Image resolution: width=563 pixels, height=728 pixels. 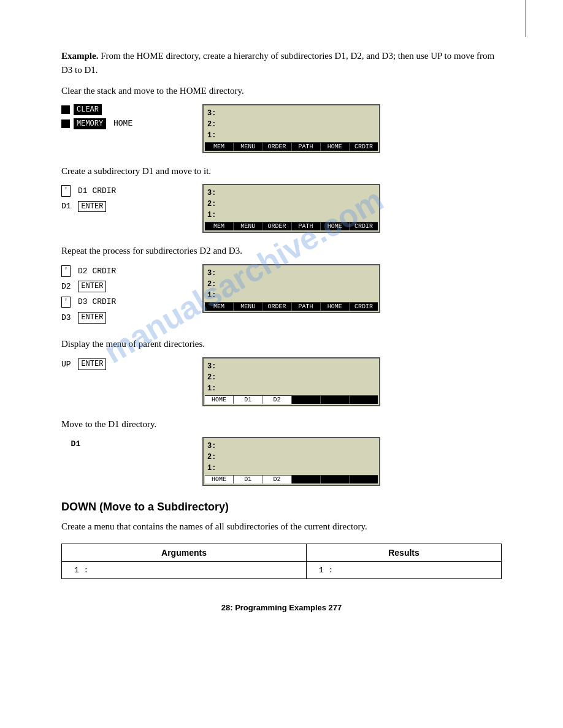 What do you see at coordinates (123, 110) in the screenshot?
I see `cmd-clear: CLEAR` at bounding box center [123, 110].